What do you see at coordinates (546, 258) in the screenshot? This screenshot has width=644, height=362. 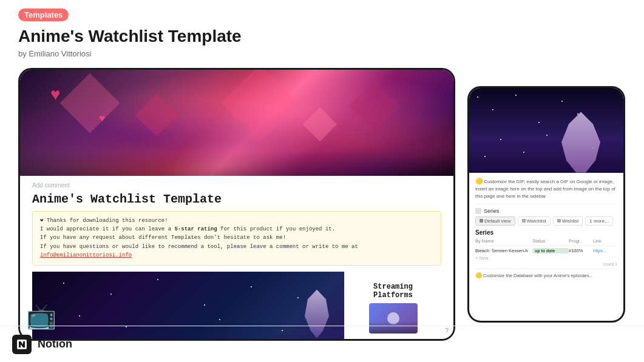 I see `add-new-row: + New` at bounding box center [546, 258].